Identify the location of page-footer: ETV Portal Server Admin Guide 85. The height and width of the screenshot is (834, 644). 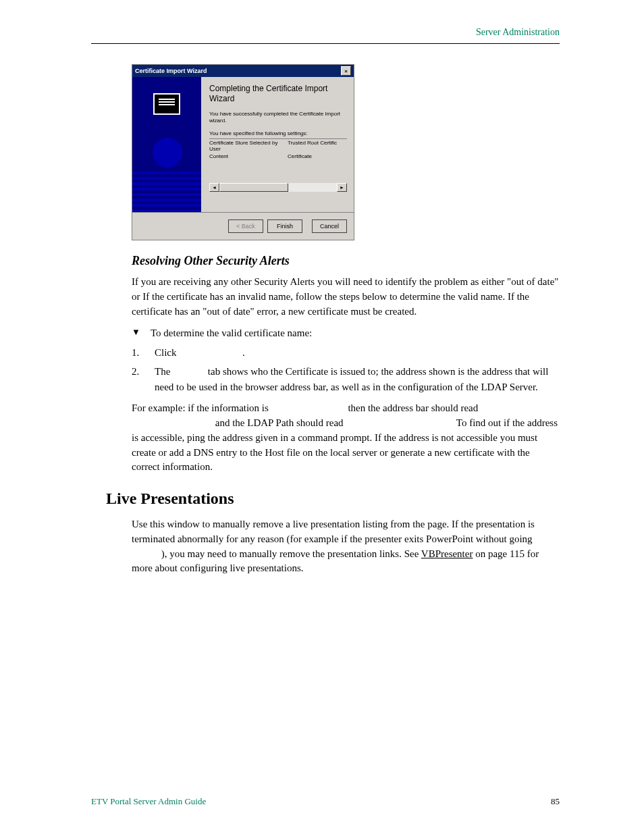
(325, 802).